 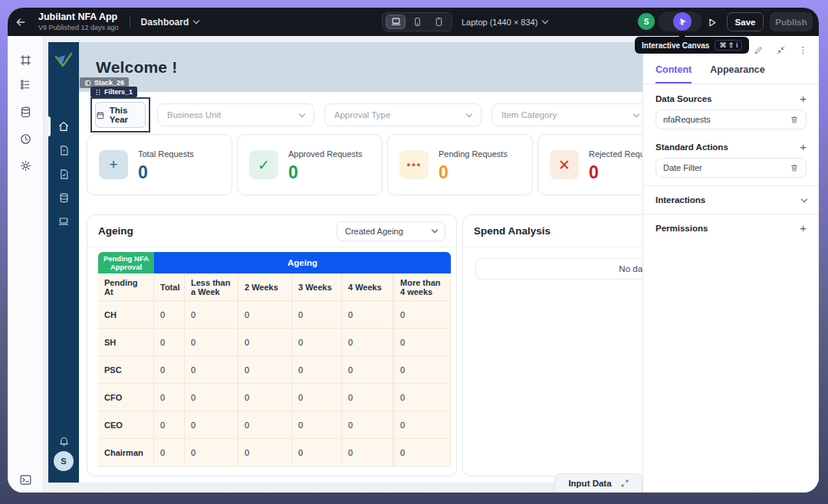 What do you see at coordinates (78, 28) in the screenshot?
I see `app-version-status: V9 Published 12 days ago` at bounding box center [78, 28].